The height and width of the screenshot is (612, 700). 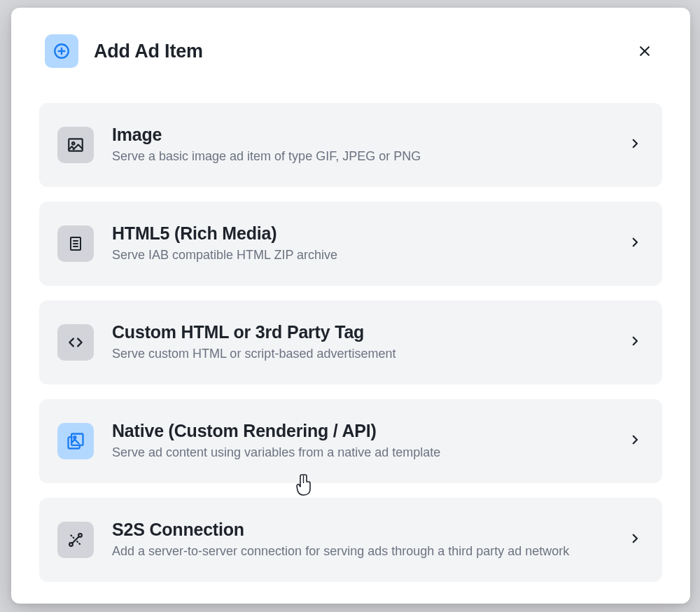 I want to click on option-title: Image, so click(x=364, y=134).